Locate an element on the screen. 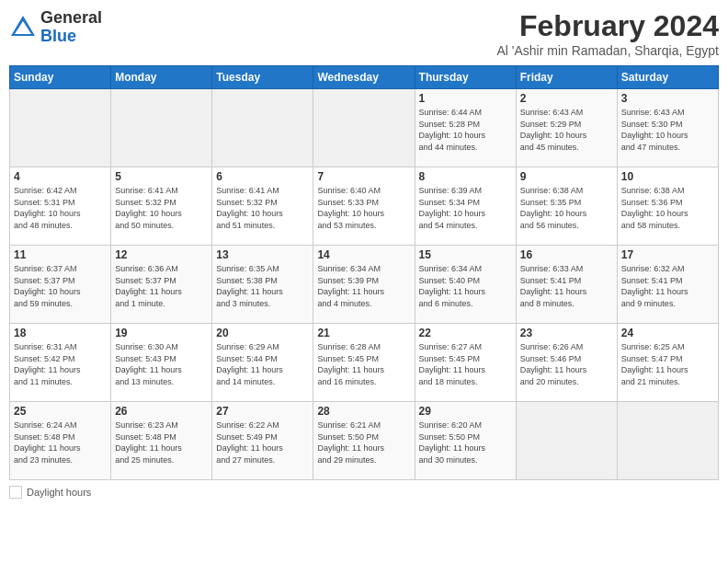 The width and height of the screenshot is (728, 563). logo-text: General Blue is located at coordinates (72, 28).